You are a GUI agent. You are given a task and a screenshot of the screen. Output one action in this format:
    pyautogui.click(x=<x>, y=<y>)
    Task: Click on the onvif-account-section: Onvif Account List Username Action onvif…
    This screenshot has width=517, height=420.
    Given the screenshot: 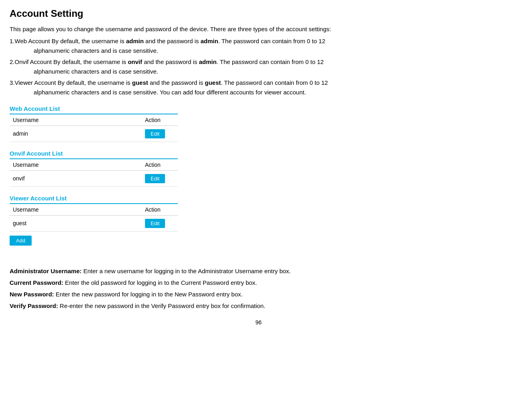 What is the action you would take?
    pyautogui.click(x=259, y=168)
    